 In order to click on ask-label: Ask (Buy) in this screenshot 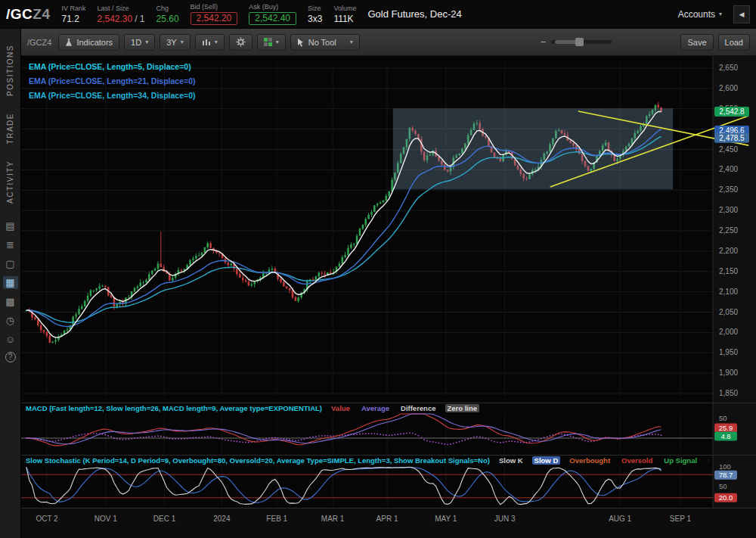, I will do `click(272, 7)`.